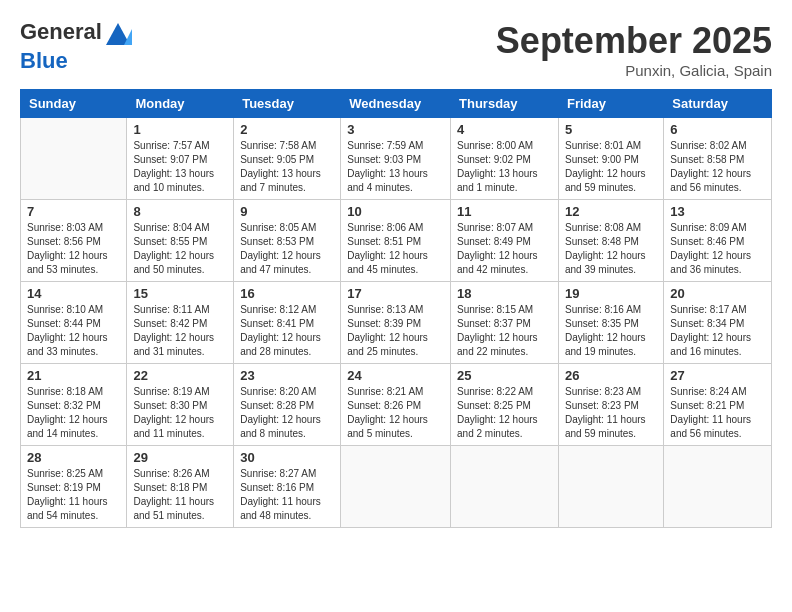  What do you see at coordinates (610, 405) in the screenshot?
I see `calendar-cell: 26Sunrise: 8:23 AM Sunset: 8:23 PM Dayli…` at bounding box center [610, 405].